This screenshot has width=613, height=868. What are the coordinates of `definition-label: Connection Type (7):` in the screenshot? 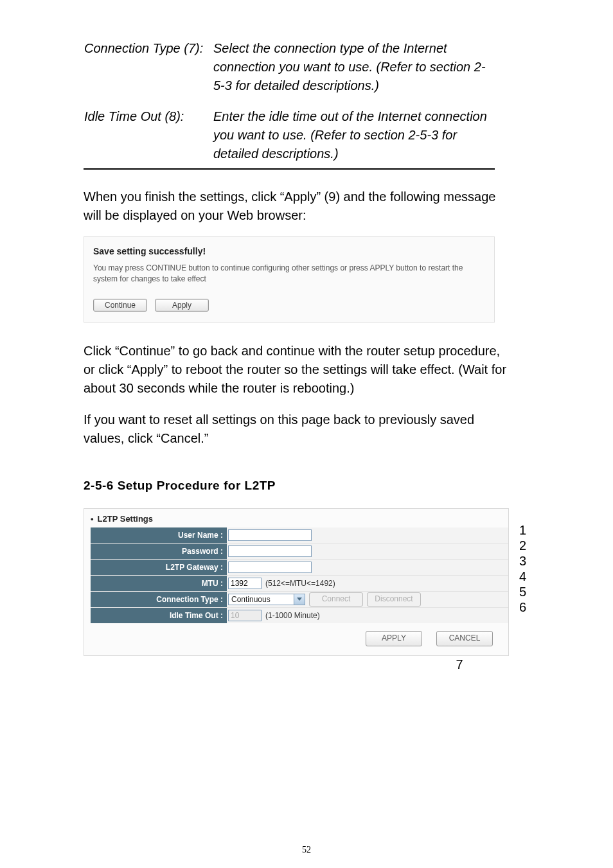 It's located at (148, 73).